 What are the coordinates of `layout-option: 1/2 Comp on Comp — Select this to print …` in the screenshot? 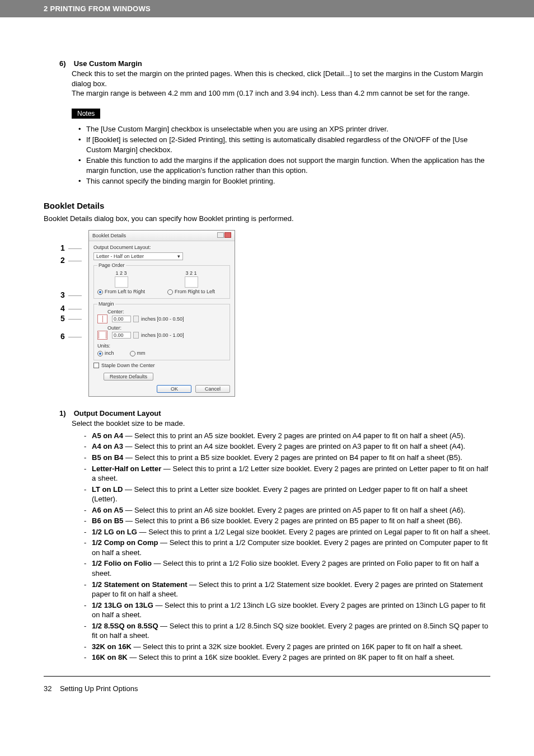 It's located at (286, 547).